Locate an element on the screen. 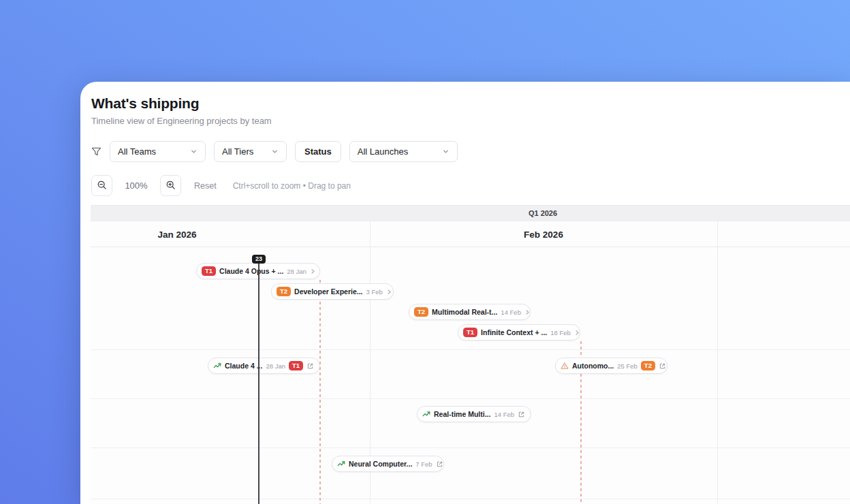  zoom-level-value: 100% is located at coordinates (136, 185).